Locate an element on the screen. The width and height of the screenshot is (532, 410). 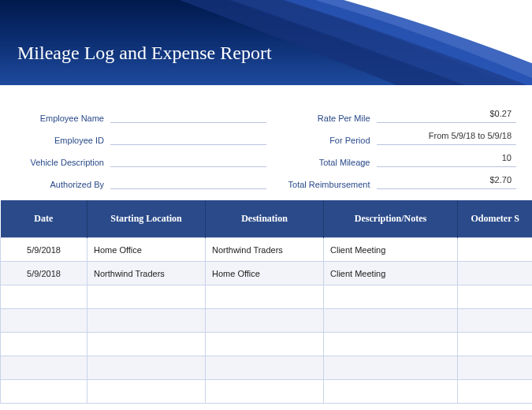
cell-destination: Northwind Traders is located at coordinates (265, 250).